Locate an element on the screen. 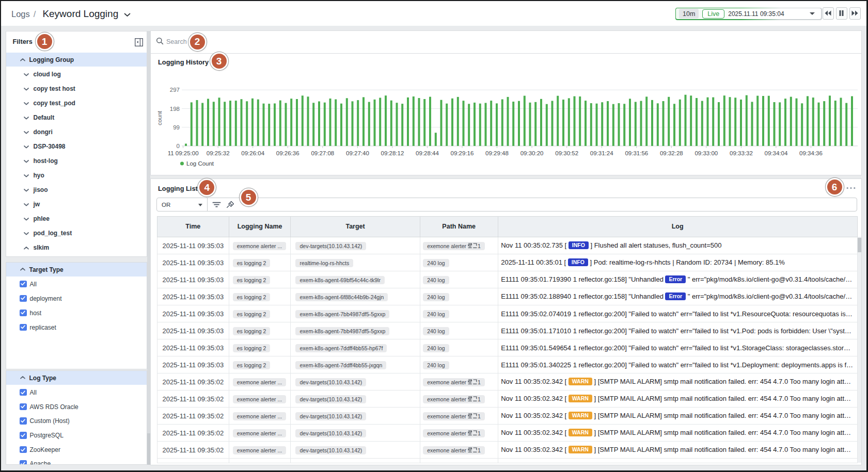 This screenshot has height=472, width=868. svg-text: 09:29:48 is located at coordinates (497, 153).